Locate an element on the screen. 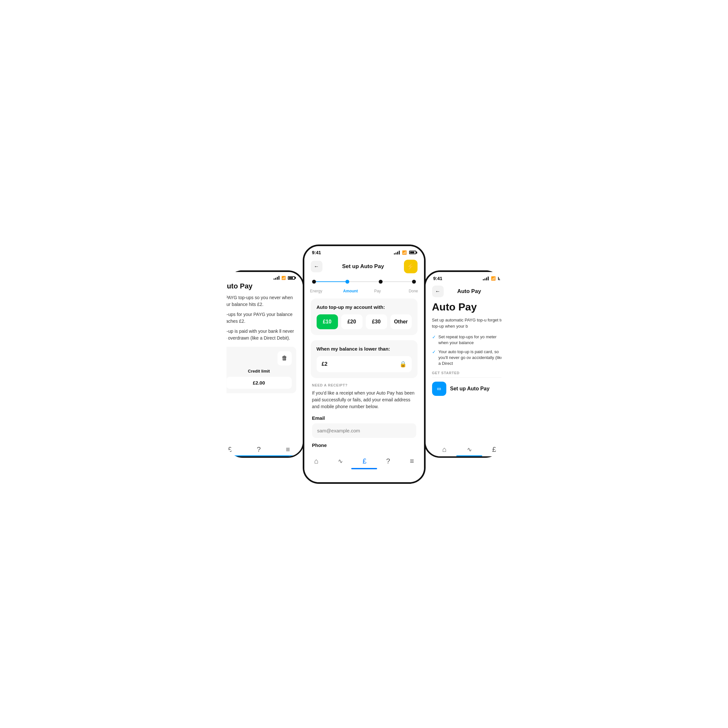 Image resolution: width=728 pixels, height=728 pixels. receipt-desc: If you'd like a receipt when your Auto P… is located at coordinates (364, 400).